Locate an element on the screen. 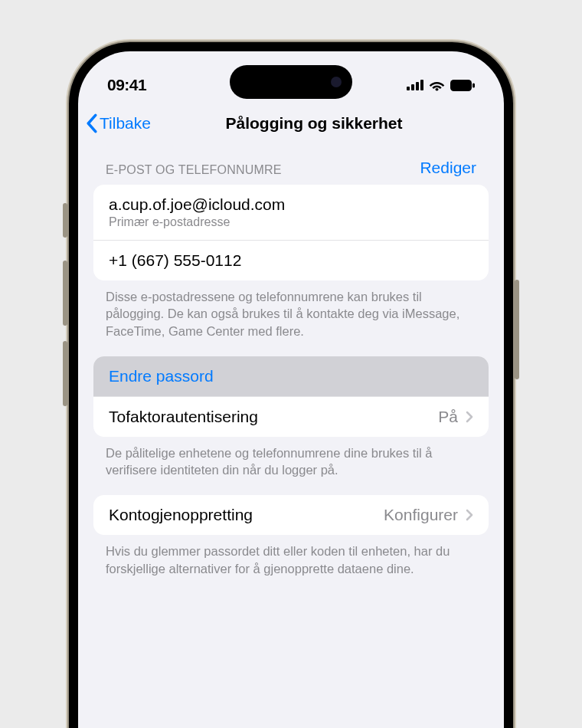 This screenshot has width=582, height=728. section-label: E-POST OG TELEFONNUMRE is located at coordinates (194, 170).